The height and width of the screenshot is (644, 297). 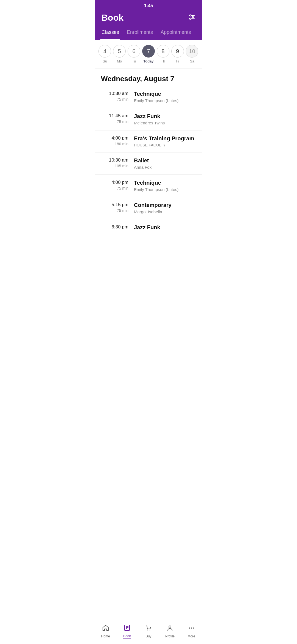 I want to click on class-item-4: 4:00 pm 75 min Technique Emily Thompson …, so click(x=148, y=186).